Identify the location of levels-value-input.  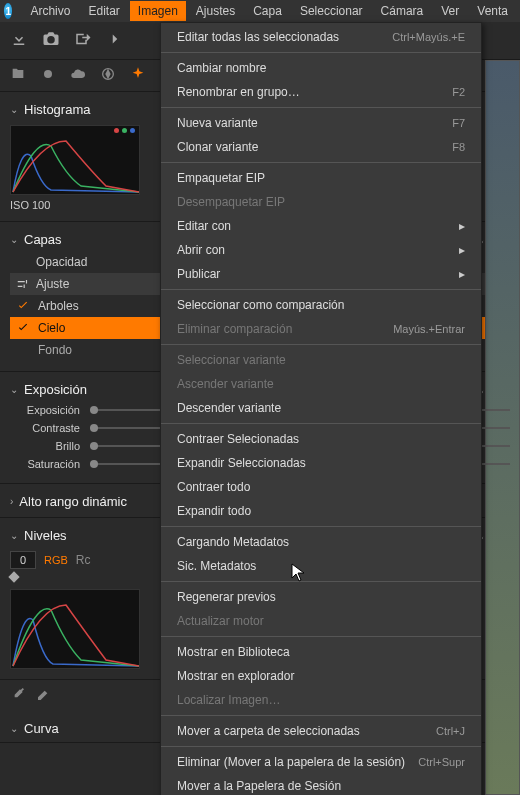
(23, 560).